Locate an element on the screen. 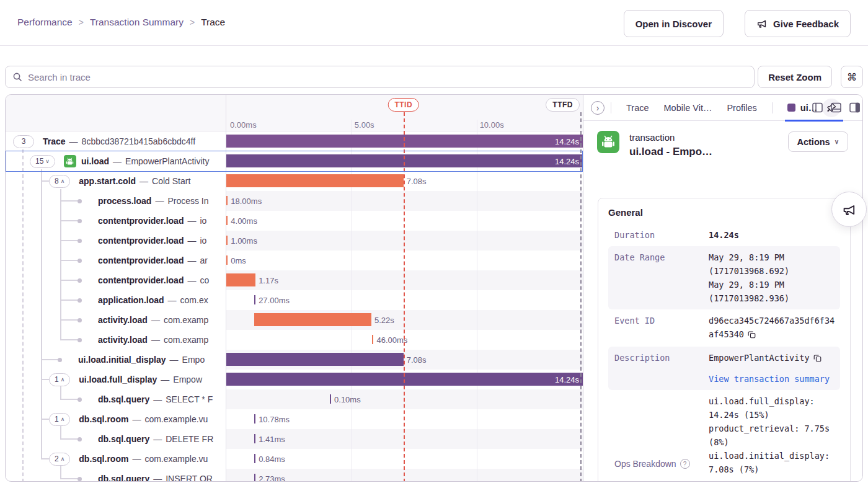  ops-breakdown-key: Ops Breakdown ? is located at coordinates (658, 464).